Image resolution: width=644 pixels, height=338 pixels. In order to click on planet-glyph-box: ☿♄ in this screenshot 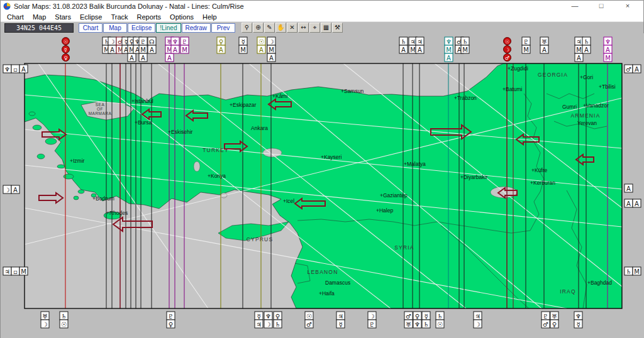, I will do `click(426, 320)`.